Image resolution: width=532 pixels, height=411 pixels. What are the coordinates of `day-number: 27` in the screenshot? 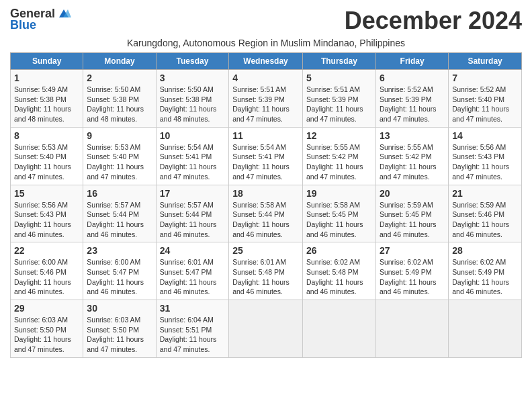 It's located at (412, 250).